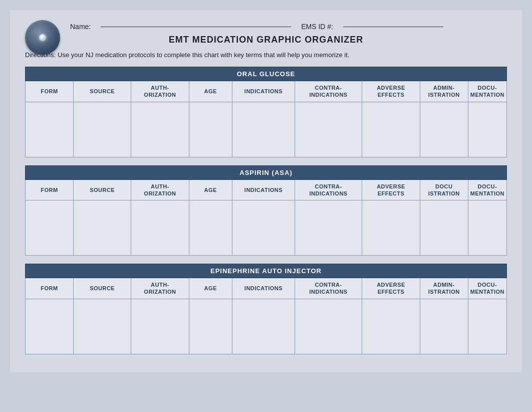  Describe the element at coordinates (263, 228) in the screenshot. I see `aspirin-indications-cell` at that location.